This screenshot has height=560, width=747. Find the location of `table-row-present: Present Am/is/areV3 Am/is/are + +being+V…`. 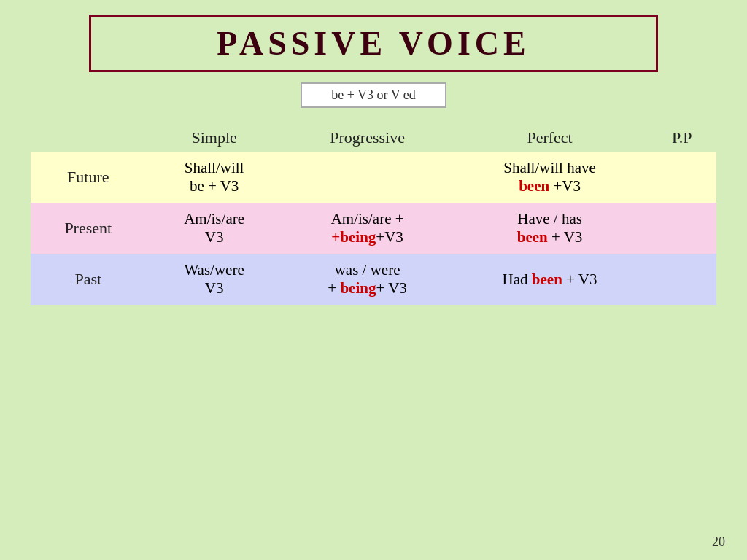

table-row-present: Present Am/is/areV3 Am/is/are + +being+V… is located at coordinates (374, 228).